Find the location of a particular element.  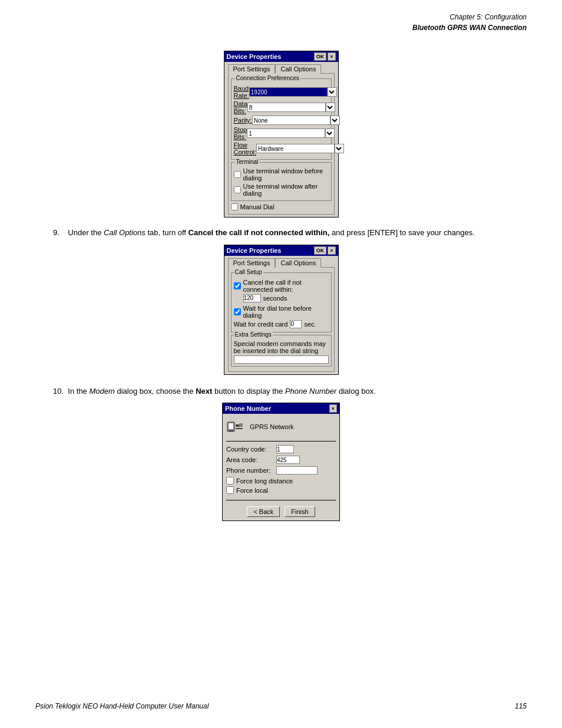

phone-number-row: Phone number: is located at coordinates (281, 470).